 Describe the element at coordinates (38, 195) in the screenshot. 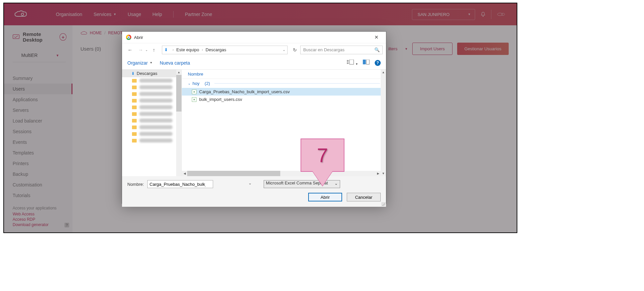

I see `sidebar-item-tutorials: Tutorials` at that location.